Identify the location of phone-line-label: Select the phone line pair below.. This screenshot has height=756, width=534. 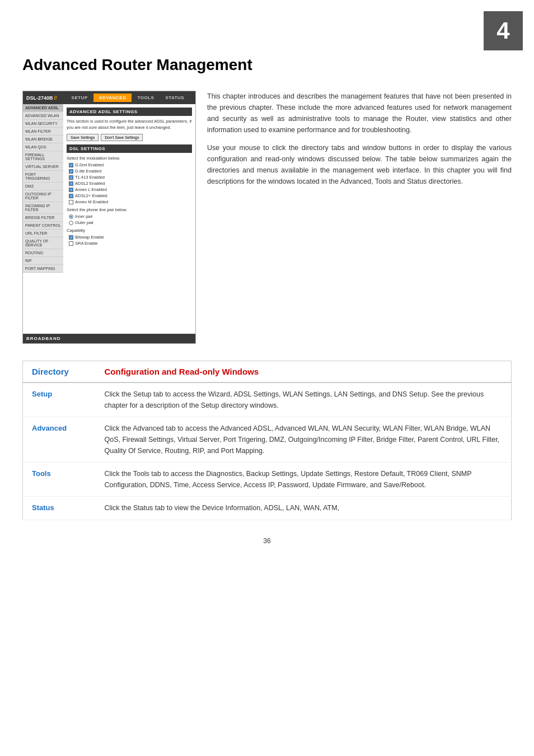
(129, 209).